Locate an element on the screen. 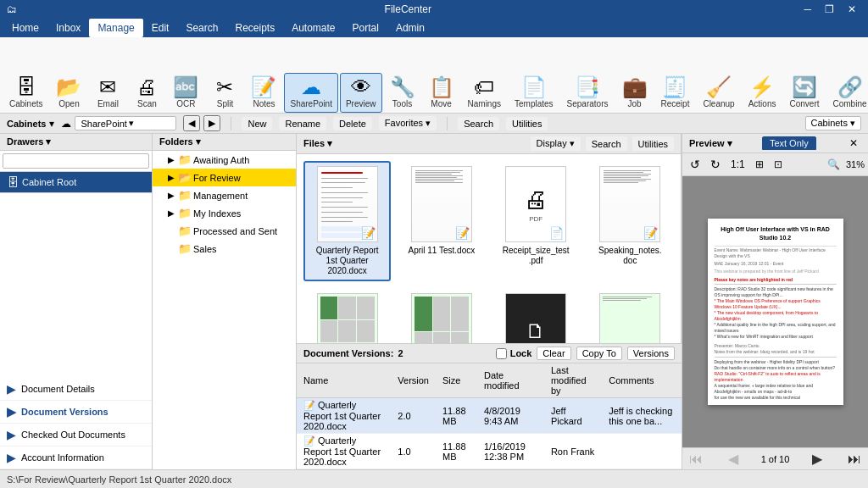 Image resolution: width=868 pixels, height=488 pixels. version-row-1: 📝 Quarterly Report 1st Quarter 2020.docx… is located at coordinates (489, 416).